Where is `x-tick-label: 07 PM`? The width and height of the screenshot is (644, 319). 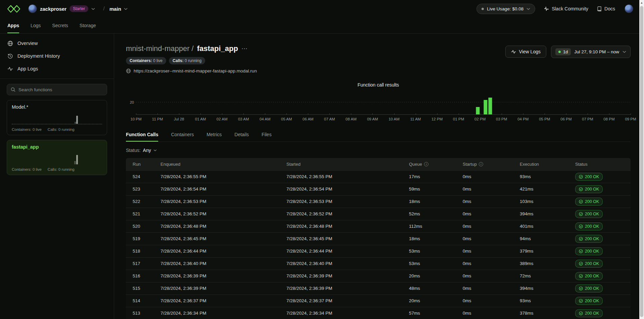 x-tick-label: 07 PM is located at coordinates (588, 119).